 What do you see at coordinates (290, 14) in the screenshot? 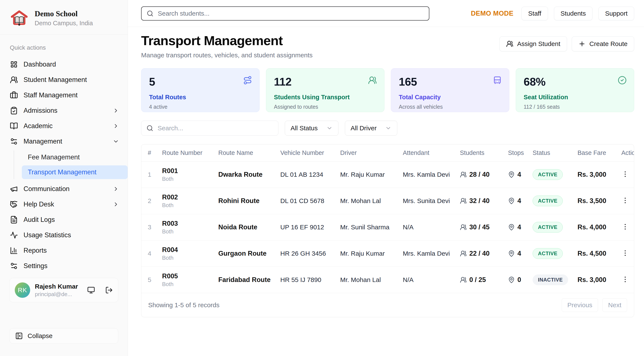
I see `global-search-input` at bounding box center [290, 14].